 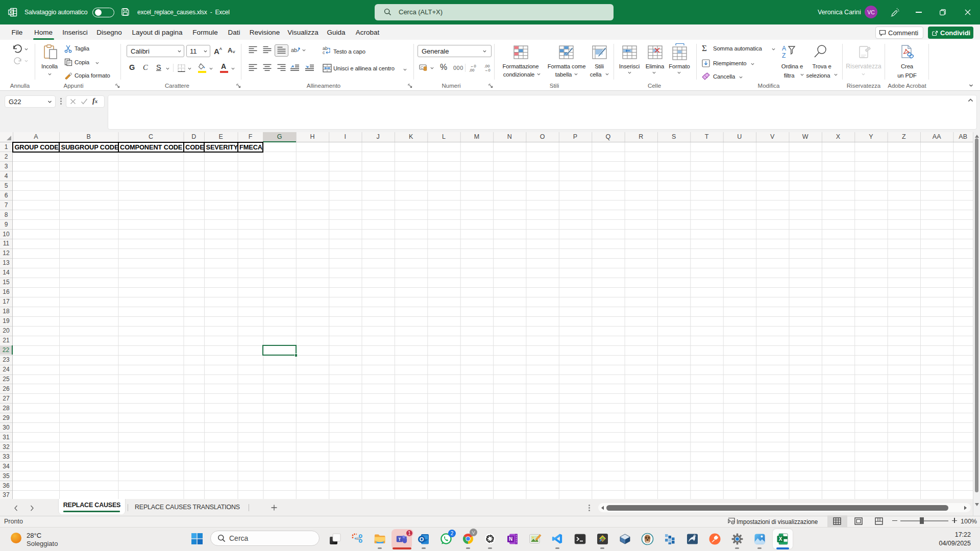 I want to click on svg-text: A, so click(x=784, y=48).